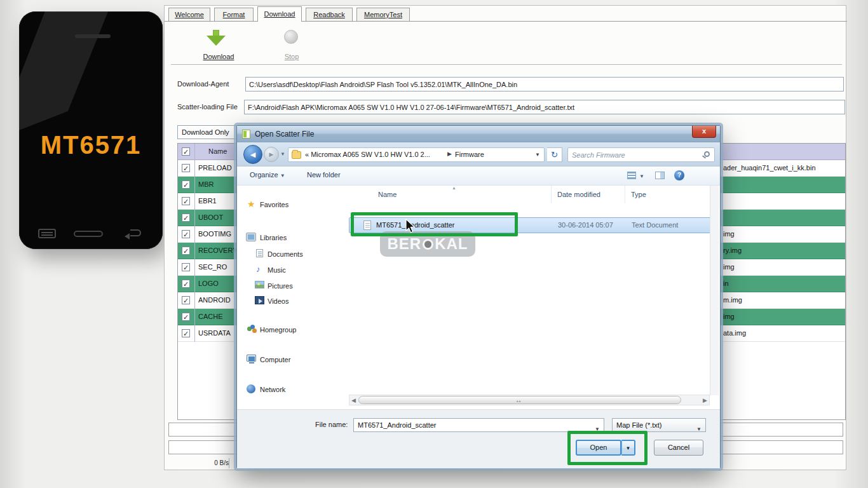  What do you see at coordinates (219, 44) in the screenshot?
I see `download-button: Download` at bounding box center [219, 44].